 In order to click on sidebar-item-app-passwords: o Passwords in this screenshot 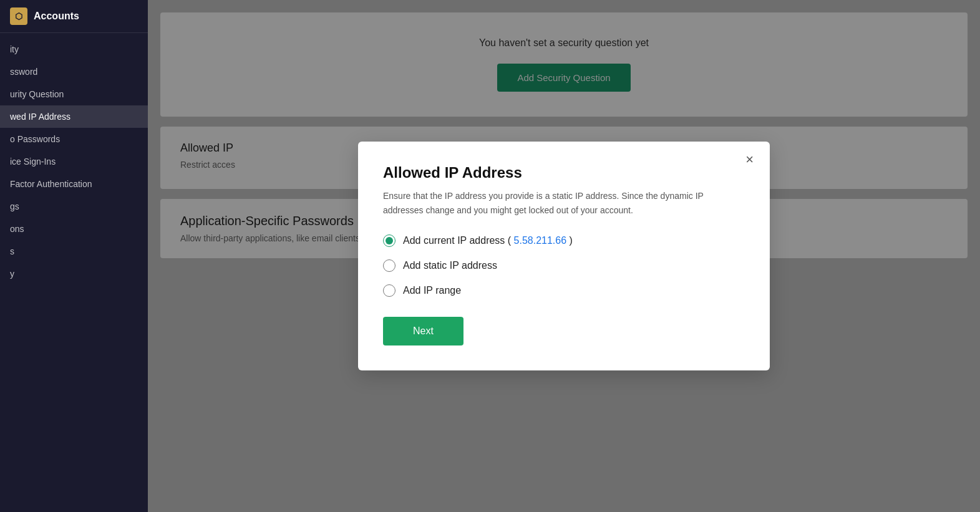, I will do `click(74, 139)`.